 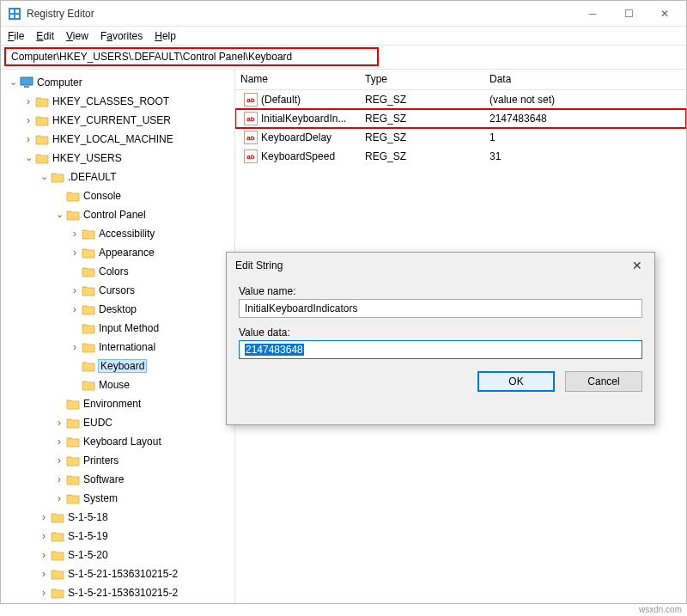 I want to click on tree-item-label: EUDC, so click(x=98, y=423).